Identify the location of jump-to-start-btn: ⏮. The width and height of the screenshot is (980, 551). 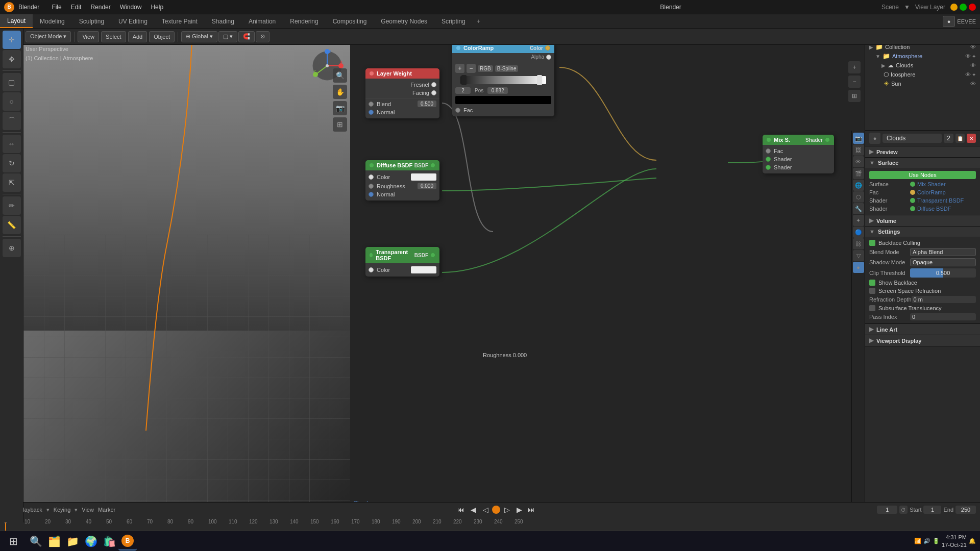
(461, 510).